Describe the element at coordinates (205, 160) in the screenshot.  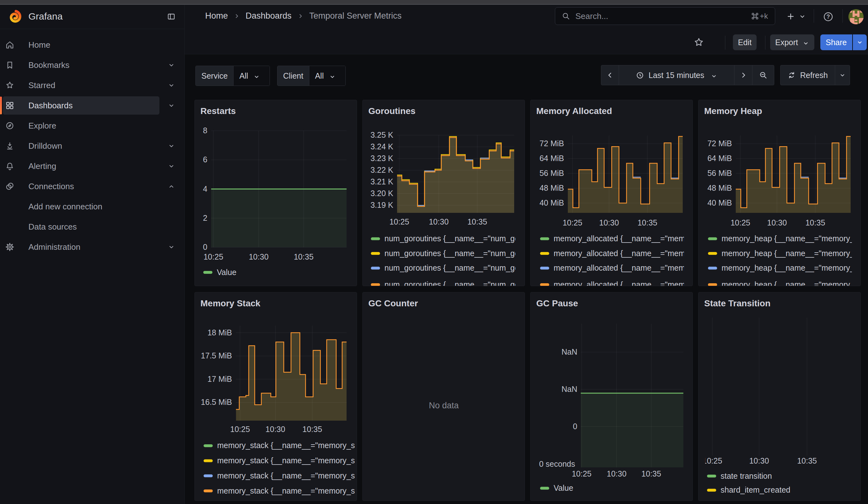
I see `svg-text: 6` at that location.